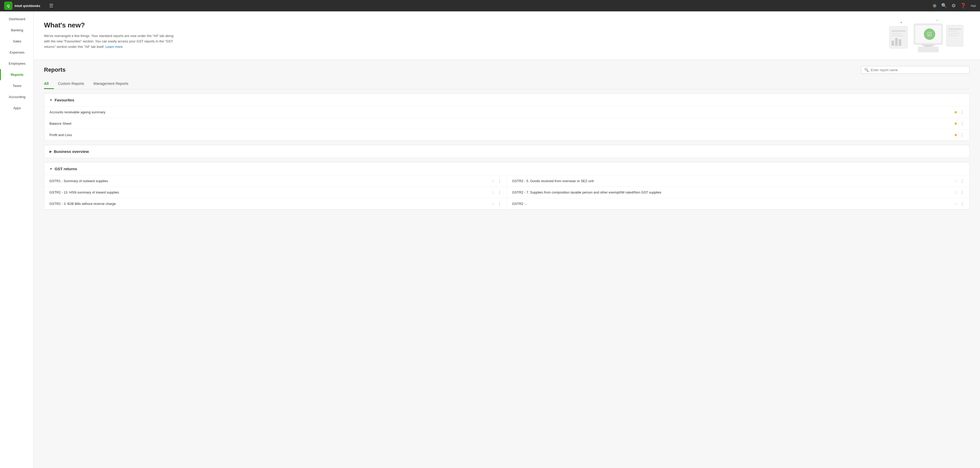  I want to click on sidebar: Dashboard Banking Sales Expenses Employe…, so click(17, 240).